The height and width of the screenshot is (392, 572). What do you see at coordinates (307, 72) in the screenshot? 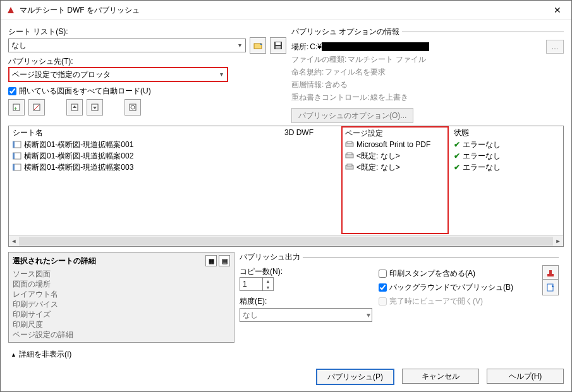
I see `naming-key: 命名規約:` at bounding box center [307, 72].